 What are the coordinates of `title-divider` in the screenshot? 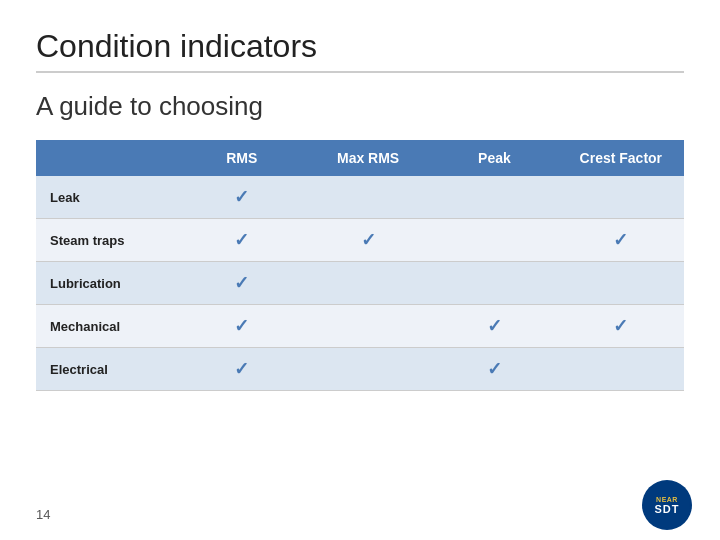 It's located at (360, 72).